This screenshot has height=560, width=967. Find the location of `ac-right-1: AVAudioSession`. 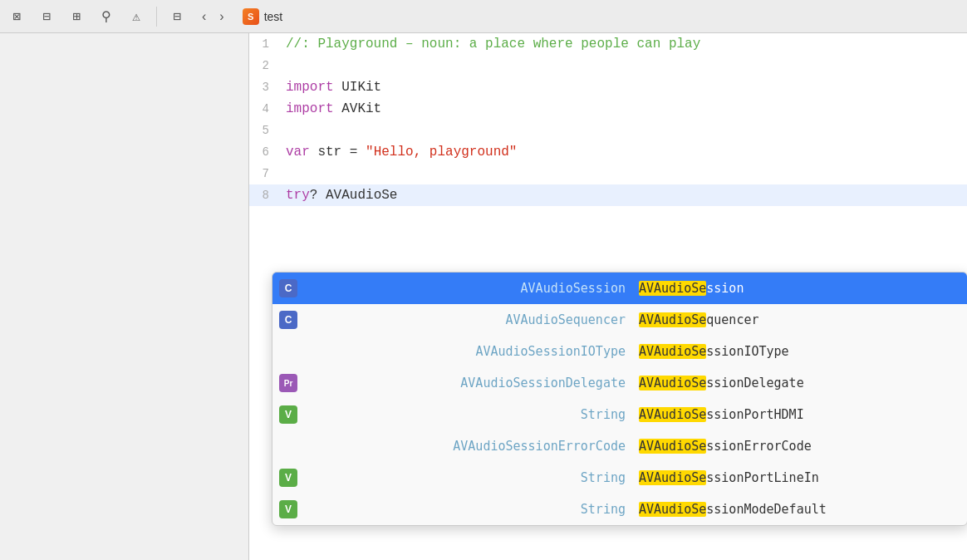

ac-right-1: AVAudioSession is located at coordinates (801, 288).